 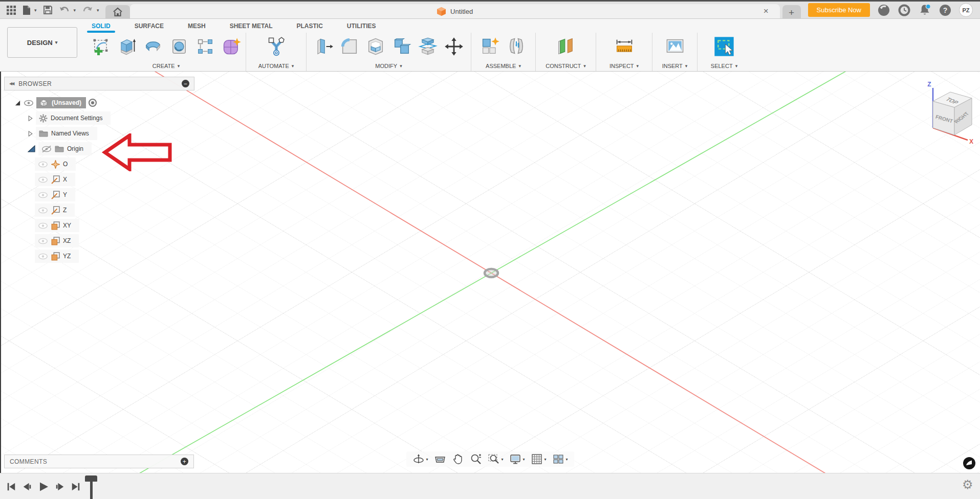 What do you see at coordinates (884, 10) in the screenshot?
I see `extensions-icon` at bounding box center [884, 10].